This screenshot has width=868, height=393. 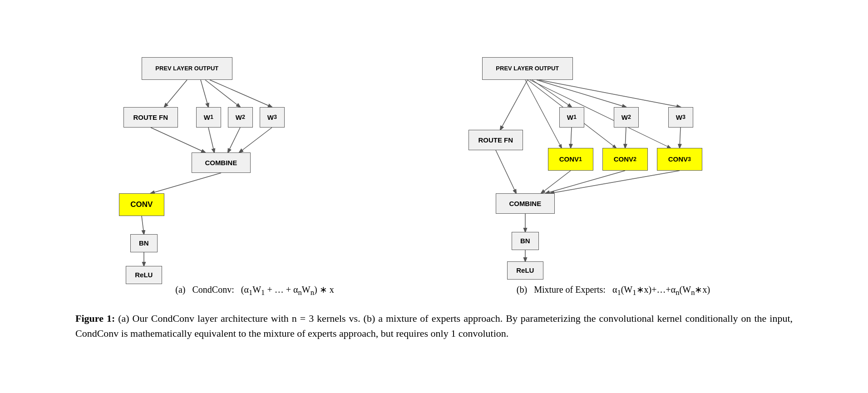 I want to click on node-bn-left: BN, so click(x=144, y=243).